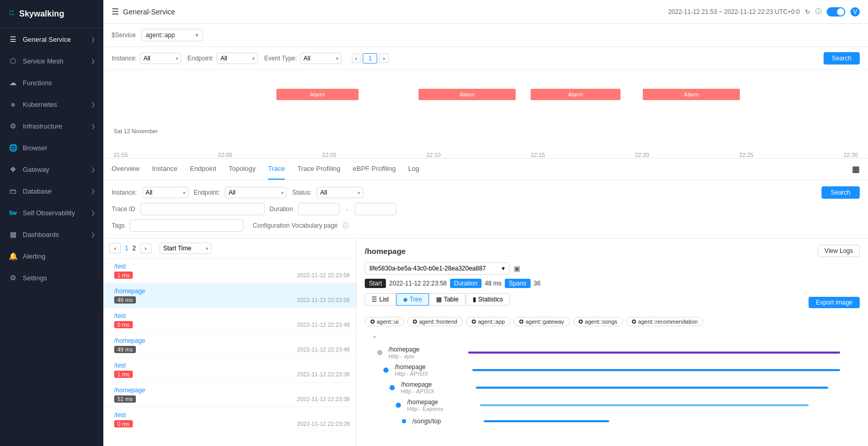 Image resolution: width=868 pixels, height=446 pixels. What do you see at coordinates (115, 248) in the screenshot?
I see `prev-page-btn: ‹` at bounding box center [115, 248].